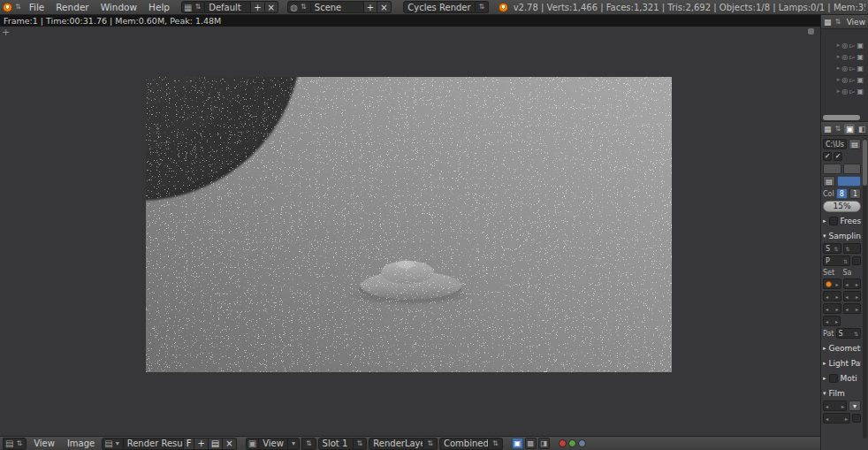 Image resolution: width=868 pixels, height=450 pixels. What do you see at coordinates (827, 22) in the screenshot?
I see `outliner-editor-icon: ▦` at bounding box center [827, 22].